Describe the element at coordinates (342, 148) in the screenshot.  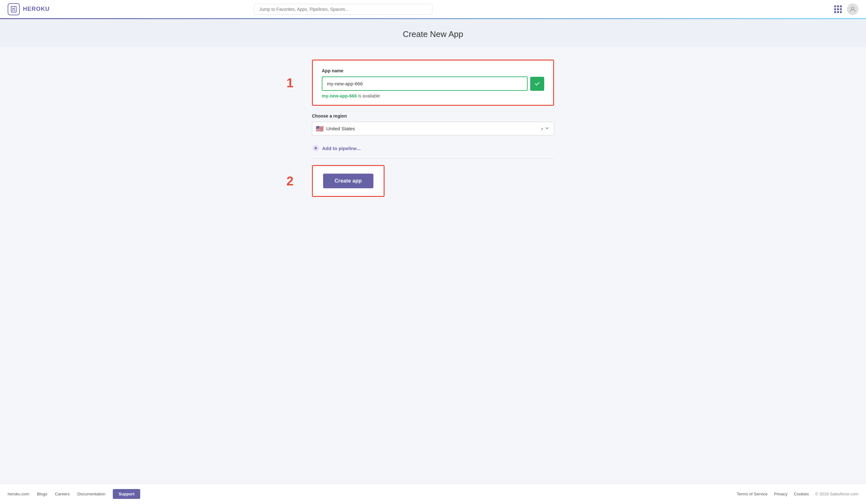
I see `add-to-pipeline-link: Add to pipeline...` at that location.